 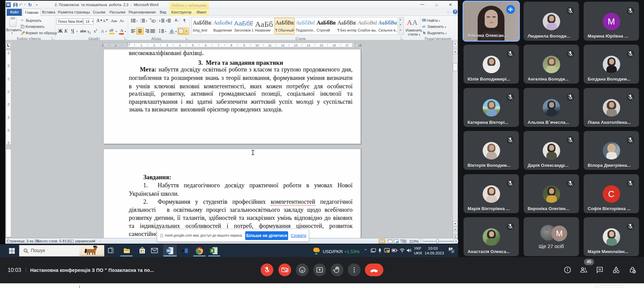 I want to click on svg-text: ab, so click(x=424, y=27).